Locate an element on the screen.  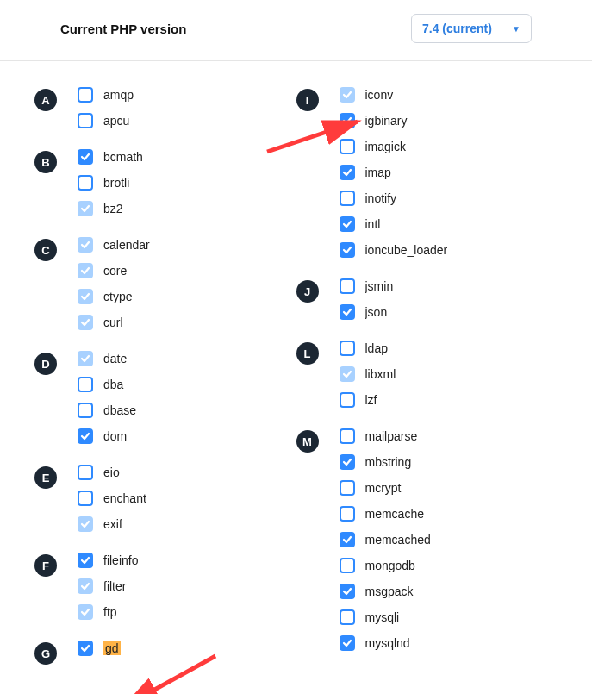
extension-label: inotify is located at coordinates (381, 198).